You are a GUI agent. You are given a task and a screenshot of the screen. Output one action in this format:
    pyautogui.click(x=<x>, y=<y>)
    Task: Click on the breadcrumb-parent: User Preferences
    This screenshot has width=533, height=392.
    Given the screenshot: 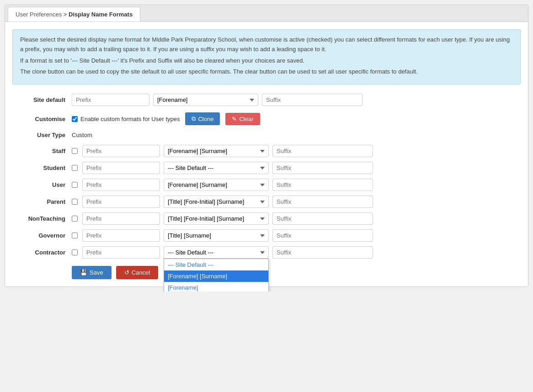 What is the action you would take?
    pyautogui.click(x=38, y=15)
    